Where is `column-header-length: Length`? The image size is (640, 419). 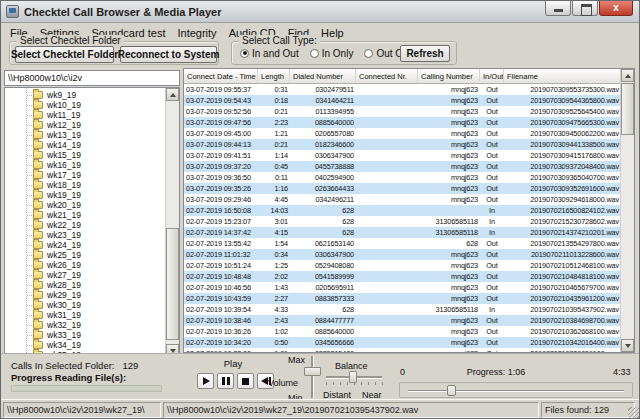
column-header-length: Length is located at coordinates (274, 76).